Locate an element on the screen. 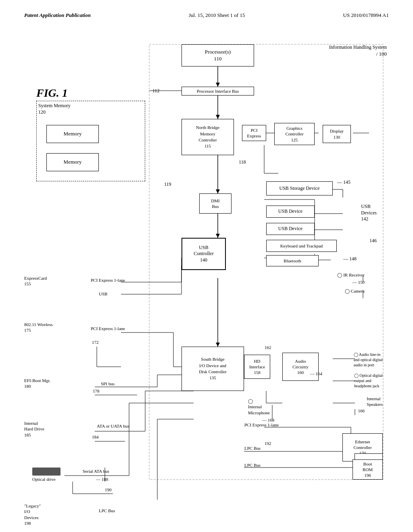  serial-ata-label: Serial ATA bus is located at coordinates (96, 471).